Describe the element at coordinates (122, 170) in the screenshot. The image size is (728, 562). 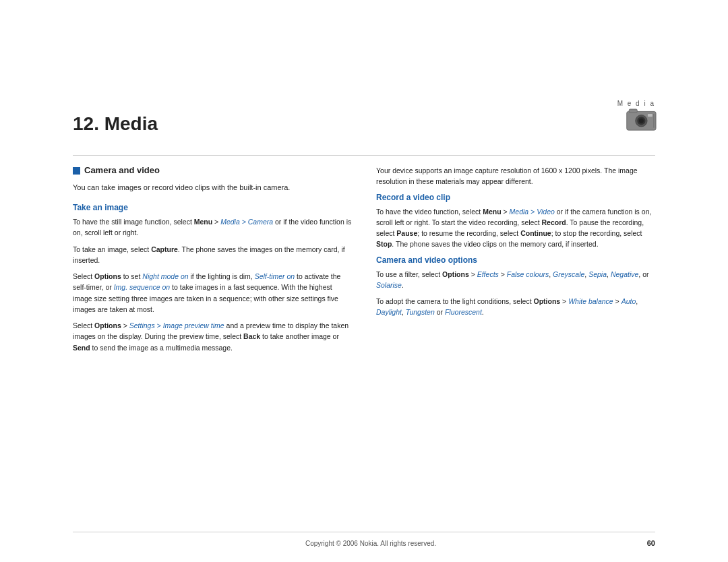
I see `camera-video-section-title: Camera and video` at that location.